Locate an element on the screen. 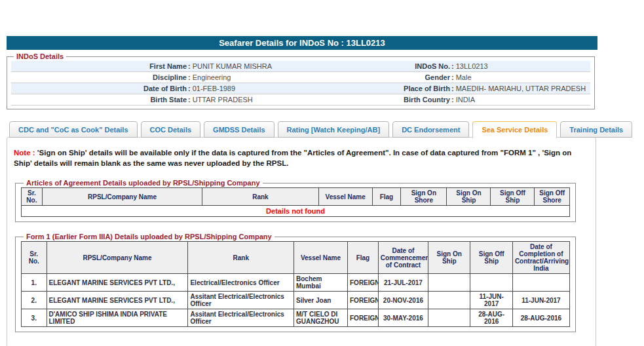 The image size is (644, 346). table-empty-row: Details not found is located at coordinates (296, 211).